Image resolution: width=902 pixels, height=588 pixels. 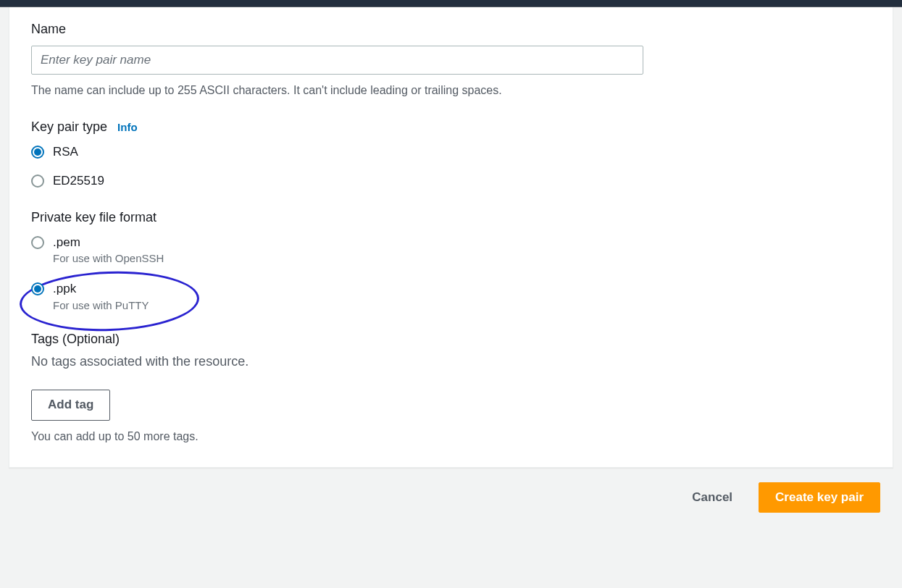 What do you see at coordinates (71, 405) in the screenshot?
I see `add-tag-button: Add tag` at bounding box center [71, 405].